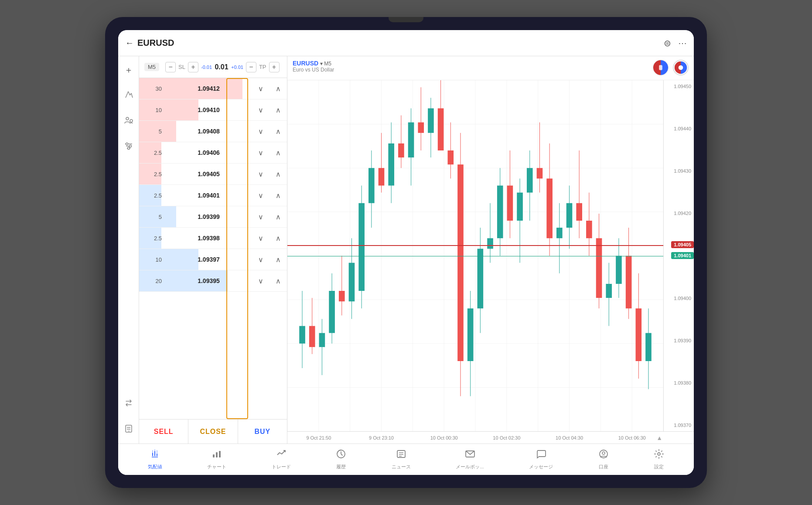 Image resolution: width=812 pixels, height=505 pixels. I want to click on nav-message: メッセージ, so click(541, 460).